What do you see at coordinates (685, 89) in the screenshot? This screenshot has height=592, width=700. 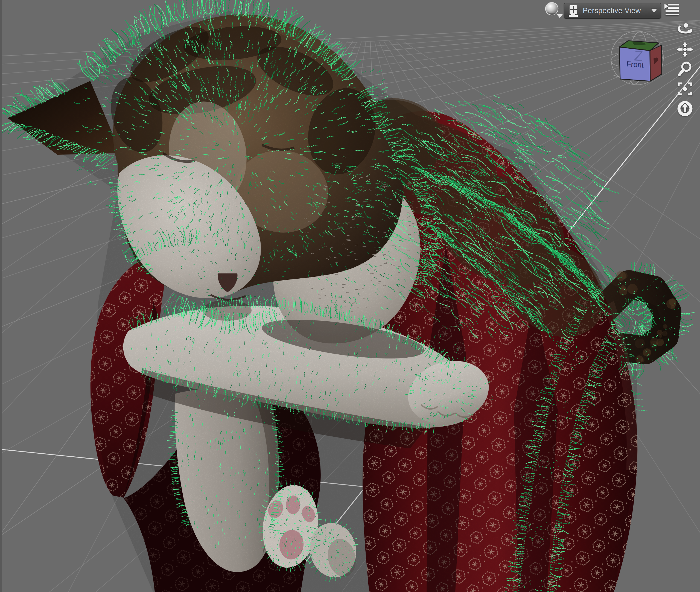 I see `frame-selected-button` at bounding box center [685, 89].